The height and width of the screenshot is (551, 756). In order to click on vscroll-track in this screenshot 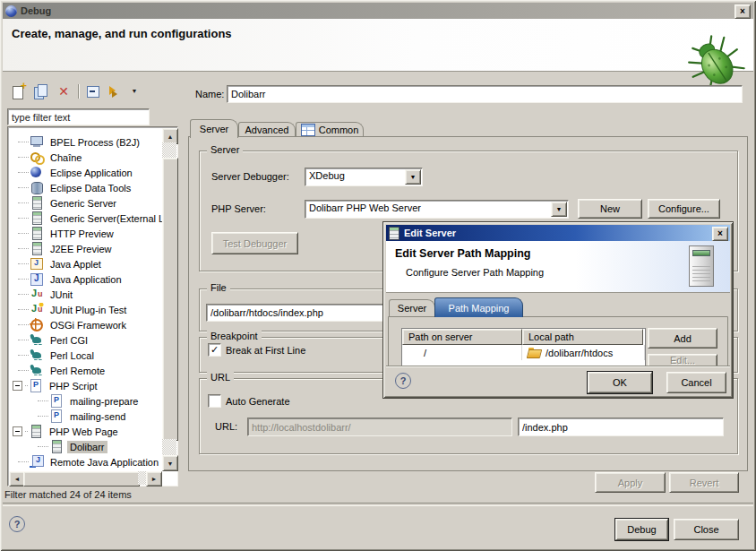, I will do `click(169, 151)`.